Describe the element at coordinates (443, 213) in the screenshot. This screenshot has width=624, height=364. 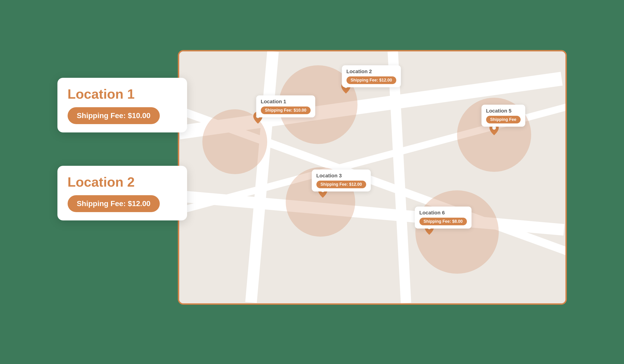
I see `tooltip-6-title: Location 6` at that location.